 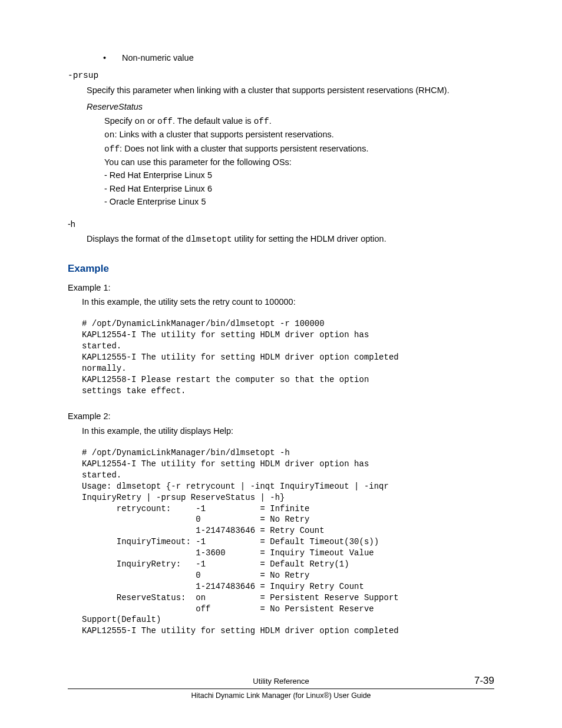 What do you see at coordinates (281, 202) in the screenshot?
I see `os-item-3: - Oracle Enterprise Linux 5` at bounding box center [281, 202].